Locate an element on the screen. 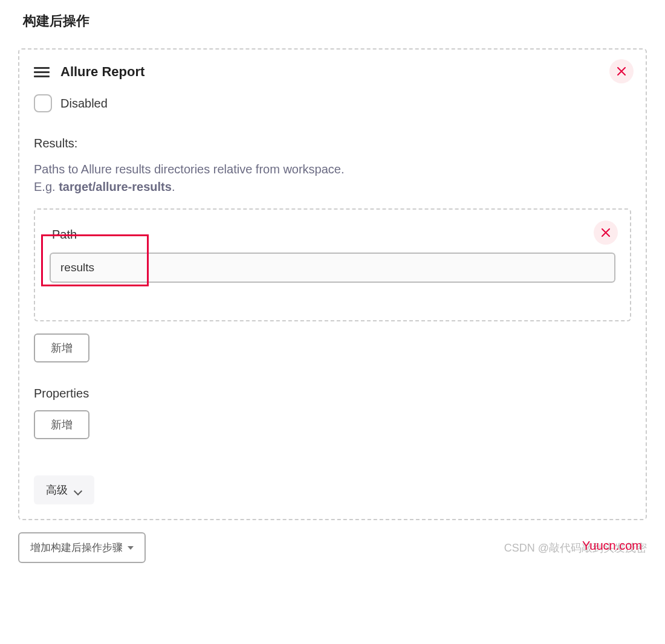 The image size is (665, 644). disabled-checkbox is located at coordinates (43, 103).